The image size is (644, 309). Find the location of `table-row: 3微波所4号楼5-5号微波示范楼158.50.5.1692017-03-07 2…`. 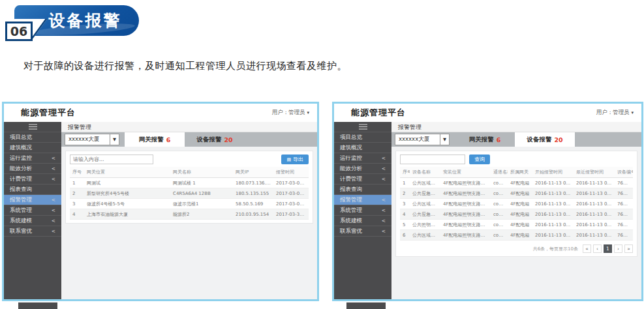

table-row: 3微波所4号楼5-5号微波示范楼158.50.5.1692017-03-07 2… is located at coordinates (189, 204).